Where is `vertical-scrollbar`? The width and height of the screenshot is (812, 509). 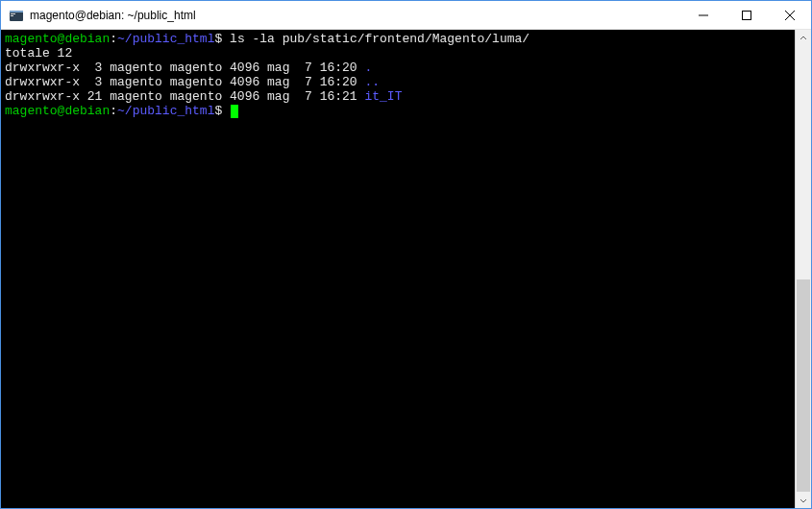
vertical-scrollbar is located at coordinates (803, 269).